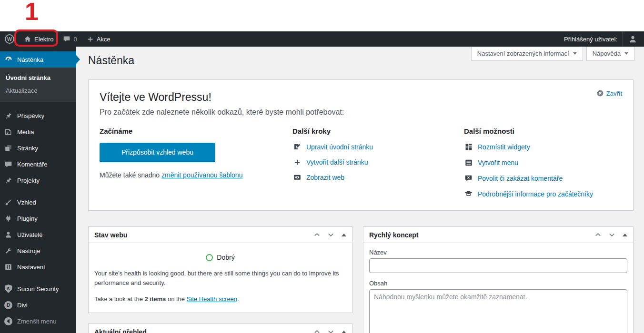 Image resolution: width=644 pixels, height=333 pixels. Describe the element at coordinates (38, 289) in the screenshot. I see `sidebar-item-sucuri-security: S Sucuri Security` at that location.